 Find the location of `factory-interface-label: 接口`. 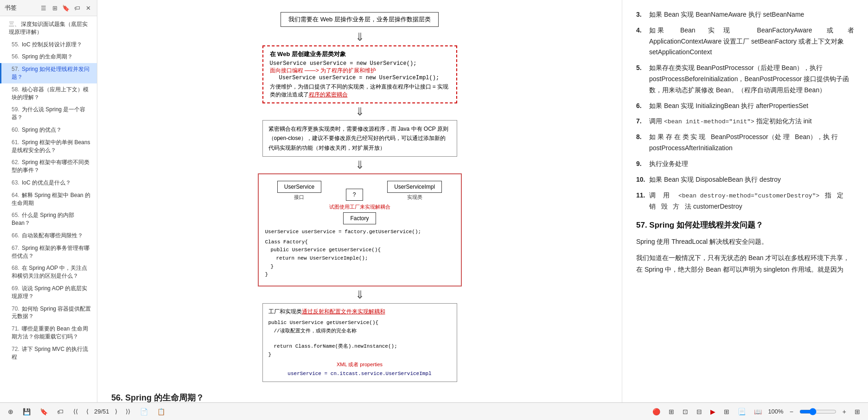

factory-interface-label: 接口 is located at coordinates (299, 197).